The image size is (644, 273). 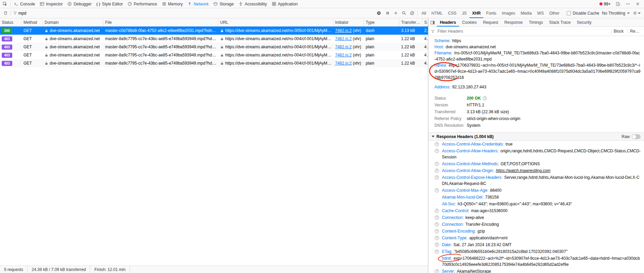 I want to click on error-count-badge: 99+, so click(x=605, y=4).